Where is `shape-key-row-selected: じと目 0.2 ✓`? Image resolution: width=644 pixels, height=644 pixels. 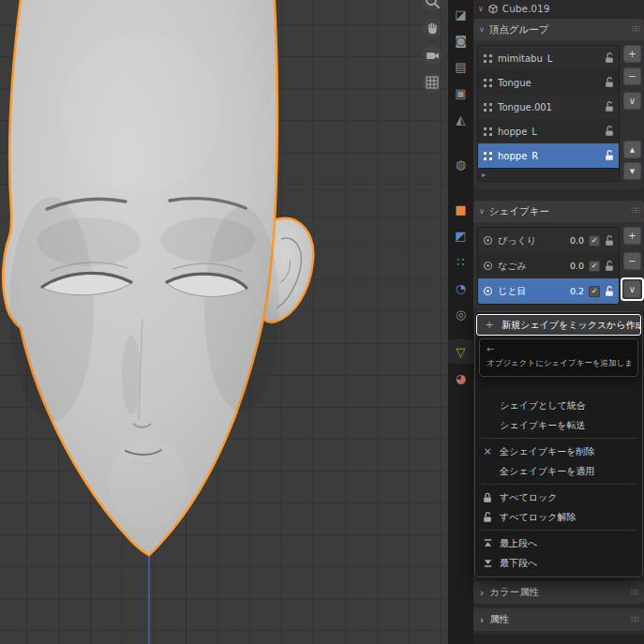
shape-key-row-selected: じと目 0.2 ✓ is located at coordinates (548, 291).